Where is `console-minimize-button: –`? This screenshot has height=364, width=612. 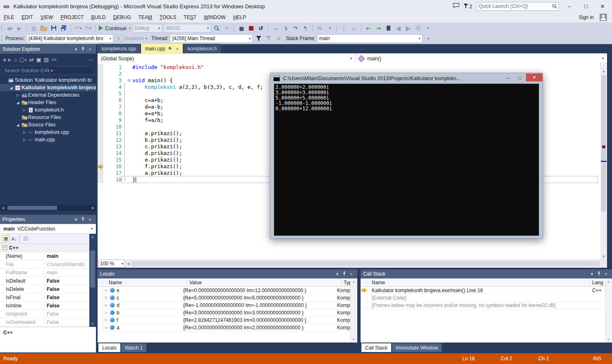 console-minimize-button: – is located at coordinates (508, 78).